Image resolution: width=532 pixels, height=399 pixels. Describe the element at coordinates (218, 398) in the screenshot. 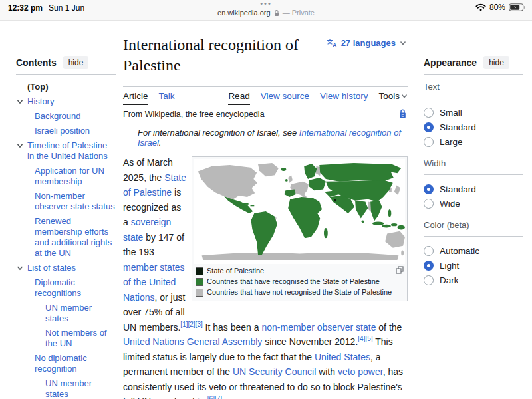

I see `reference-link: [7]` at that location.